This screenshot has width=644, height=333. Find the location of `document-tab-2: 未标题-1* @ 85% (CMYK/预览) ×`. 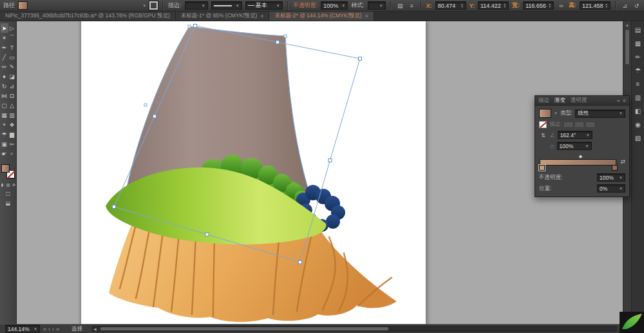

document-tab-2: 未标题-1* @ 85% (CMYK/预览) × is located at coordinates (223, 16).